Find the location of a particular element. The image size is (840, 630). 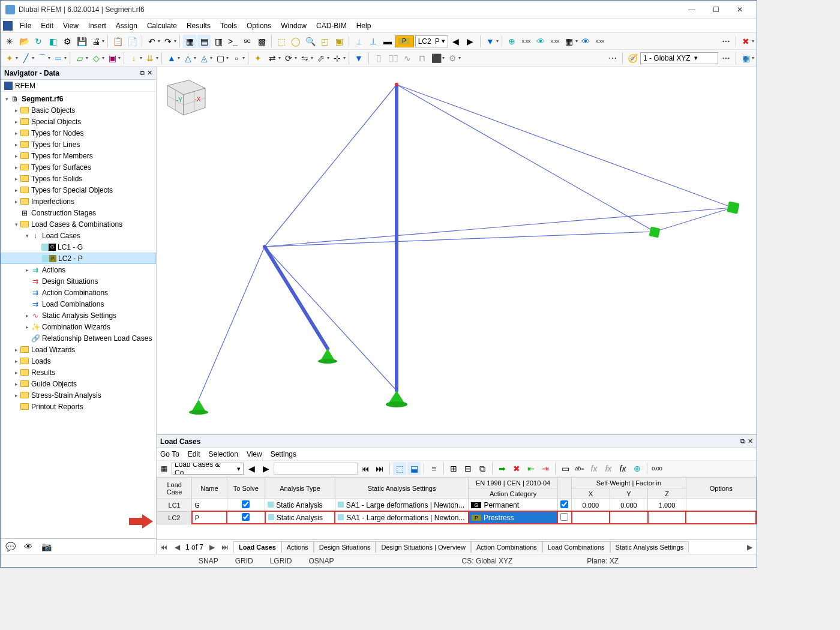

xxx1-icon: x.xx is located at coordinates (526, 41).